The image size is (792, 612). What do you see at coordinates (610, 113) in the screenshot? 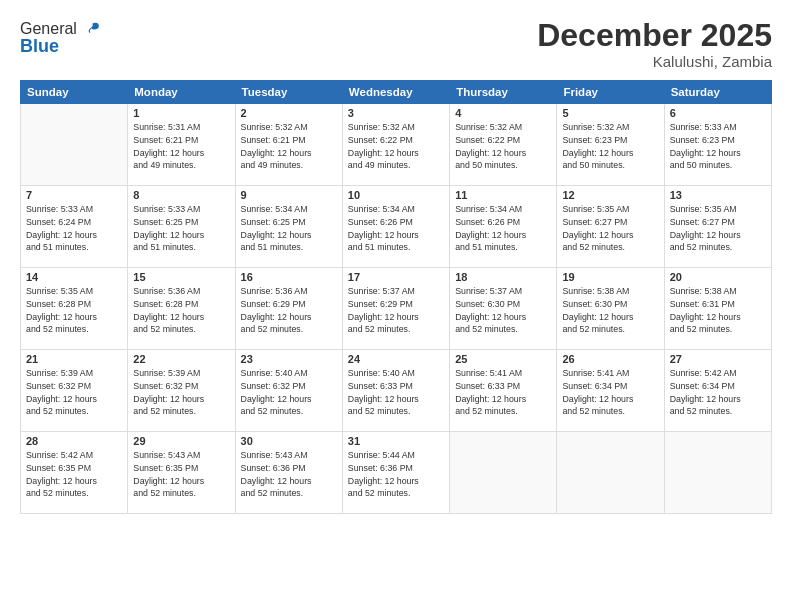
I see `day-number: 5` at bounding box center [610, 113].